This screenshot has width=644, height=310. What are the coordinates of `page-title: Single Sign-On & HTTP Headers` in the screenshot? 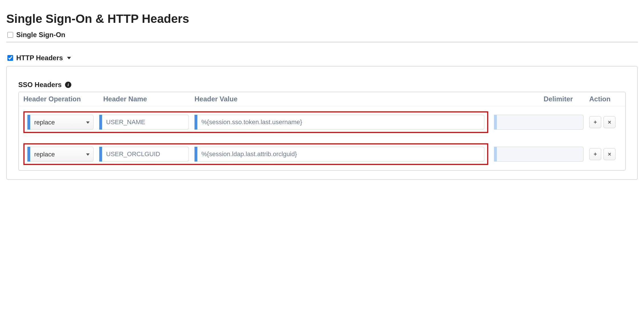 It's located at (322, 19).